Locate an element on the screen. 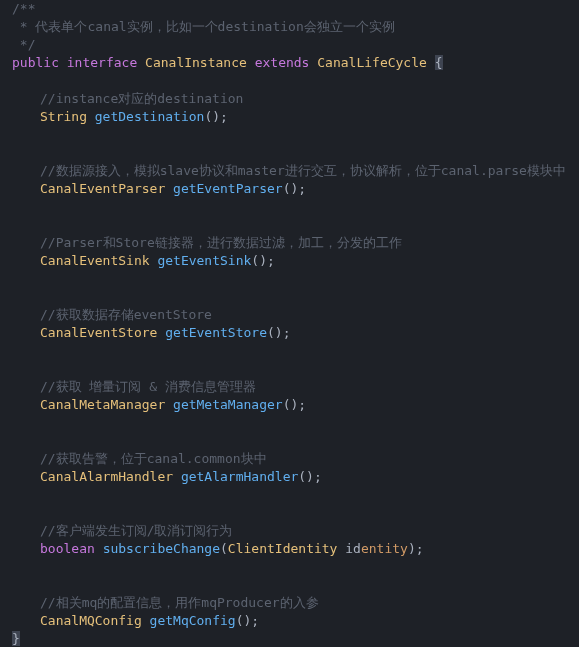 This screenshot has width=579, height=647. param-name: id is located at coordinates (348, 548).